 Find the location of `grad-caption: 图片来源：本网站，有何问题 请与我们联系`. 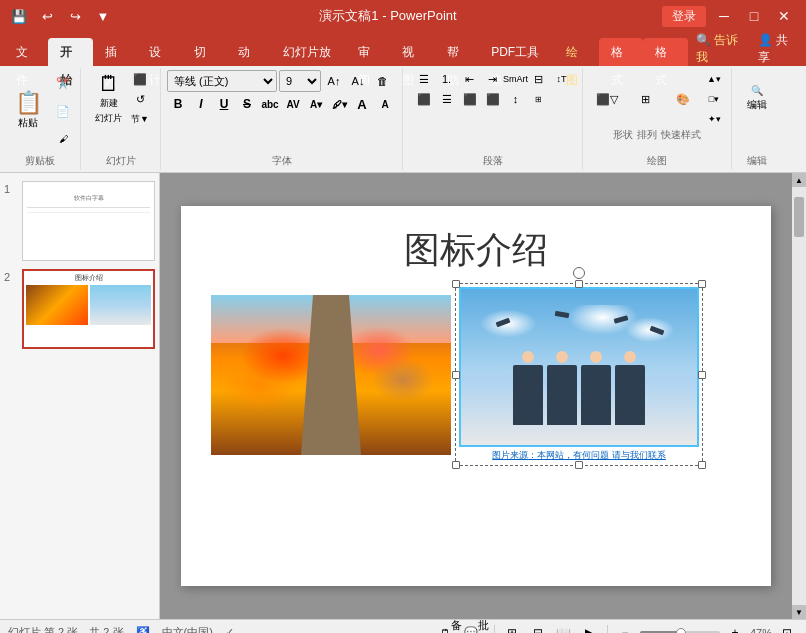

grad-caption: 图片来源：本网站，有何问题 请与我们联系 is located at coordinates (579, 456).